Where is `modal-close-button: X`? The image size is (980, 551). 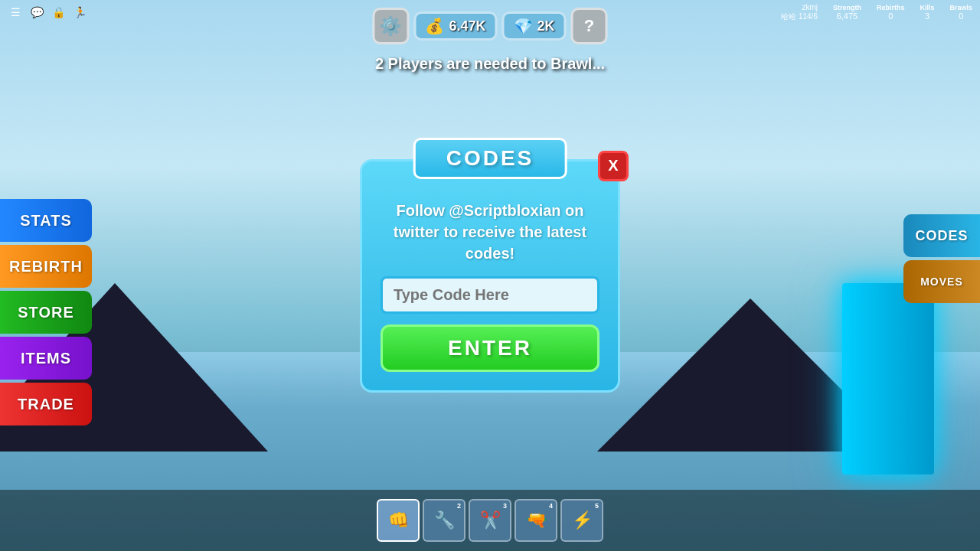
modal-close-button: X is located at coordinates (613, 166).